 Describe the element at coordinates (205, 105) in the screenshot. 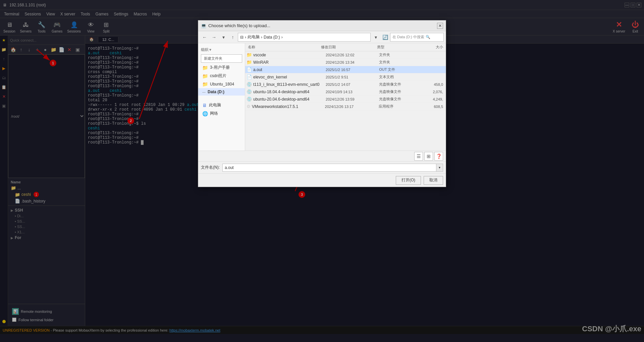

I see `thispc-icon: 🖥` at that location.